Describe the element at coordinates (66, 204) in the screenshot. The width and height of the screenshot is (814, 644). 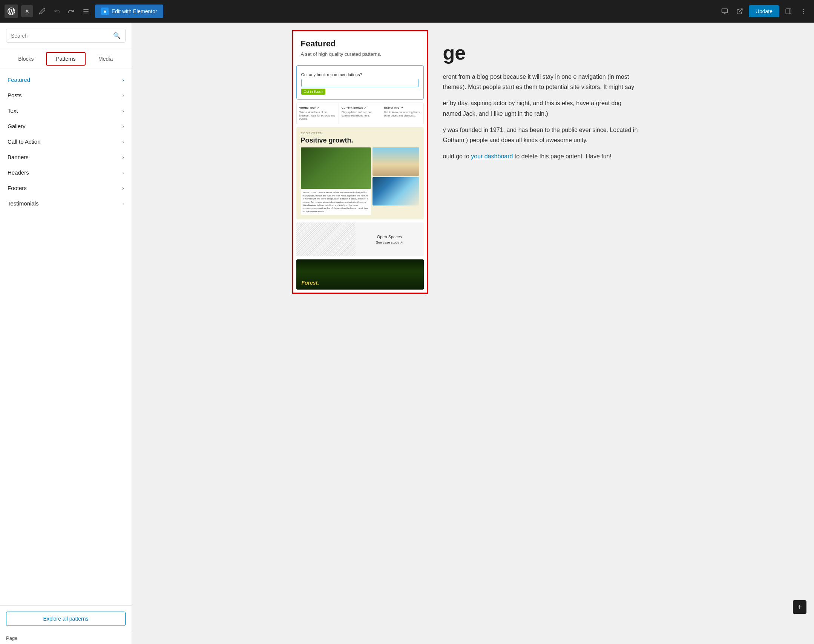
I see `sidebar-item-testimonials: Testimonials ›` at that location.